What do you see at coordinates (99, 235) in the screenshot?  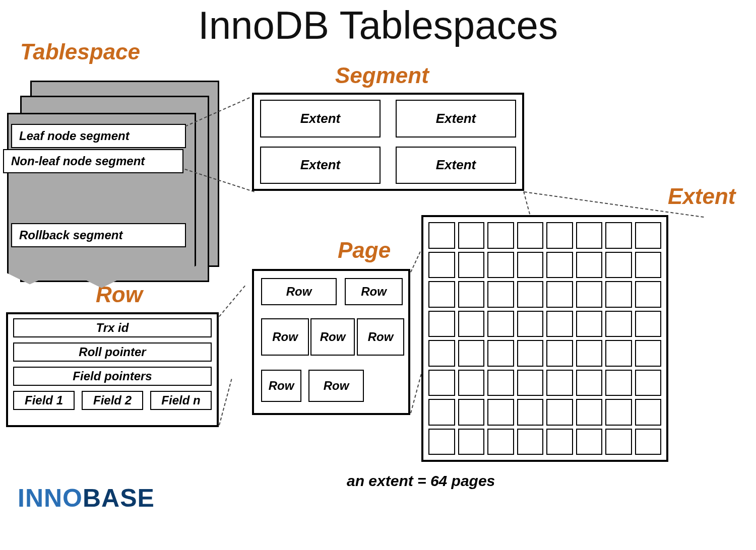 I see `tablespace-rollback-segment: Rollback segment` at bounding box center [99, 235].